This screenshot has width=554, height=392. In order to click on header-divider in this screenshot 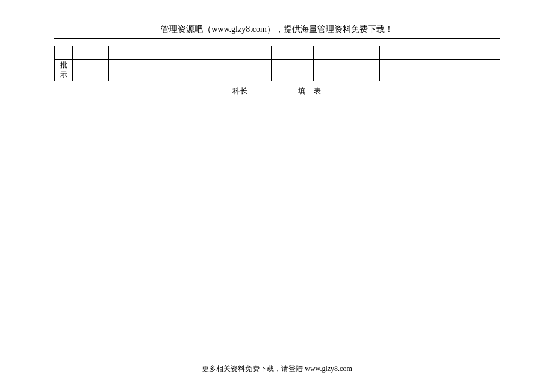, I will do `click(277, 39)`.